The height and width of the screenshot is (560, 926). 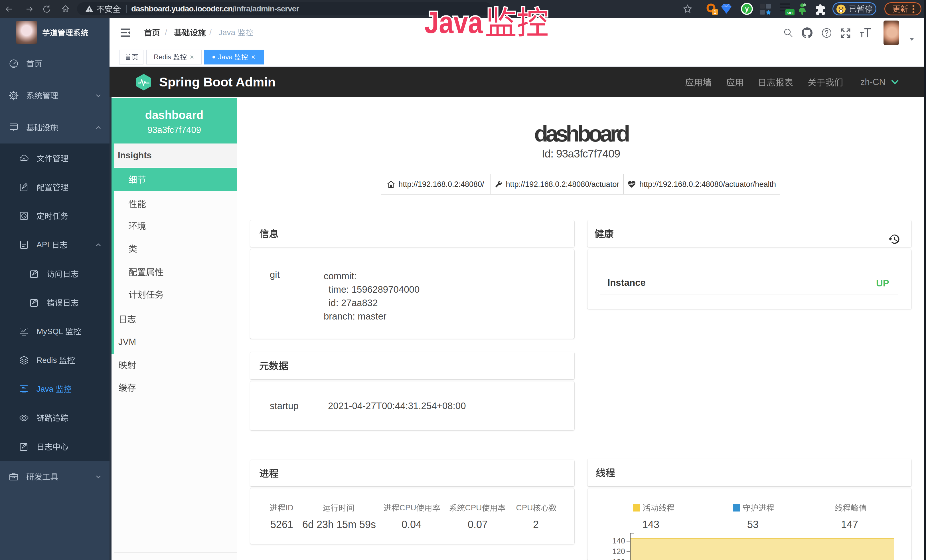 I want to click on svg-text: 1, so click(x=715, y=12).